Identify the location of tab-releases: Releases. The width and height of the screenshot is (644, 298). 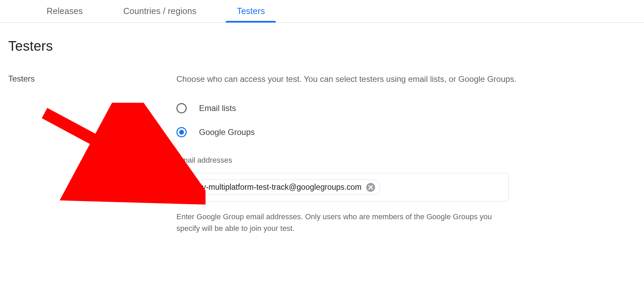
(65, 14).